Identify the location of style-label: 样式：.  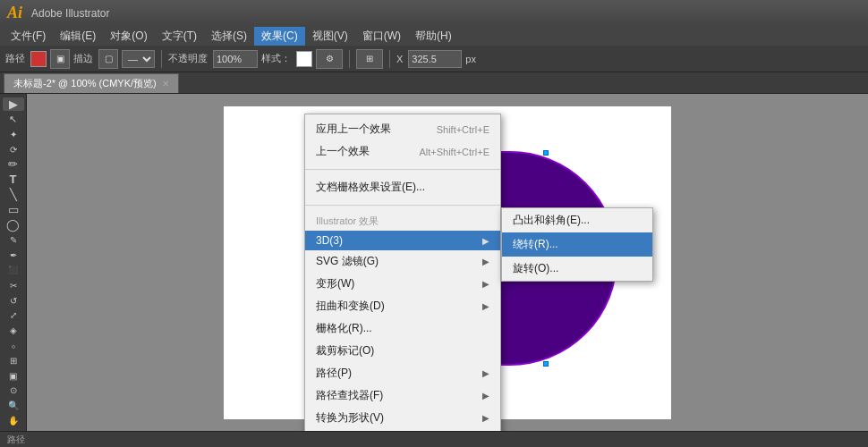
(276, 59).